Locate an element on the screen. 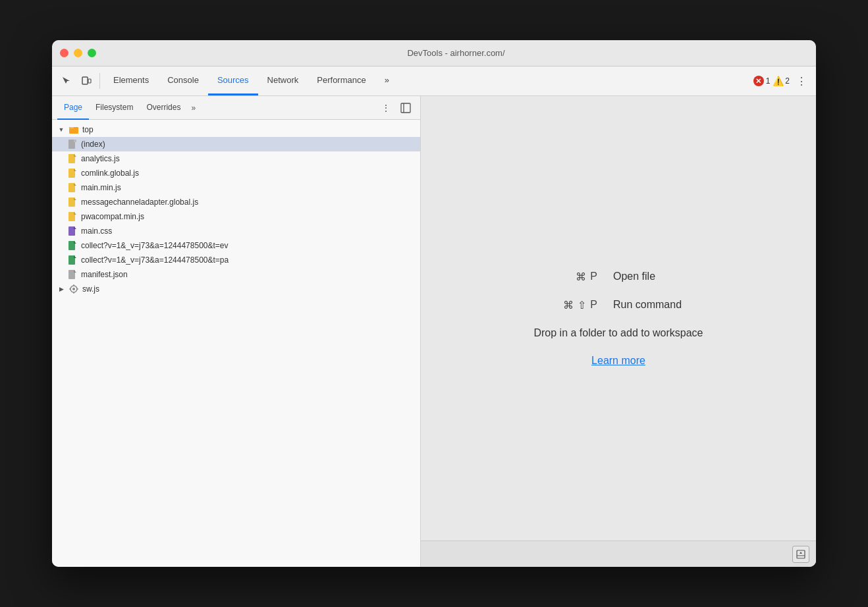  file-icon-index is located at coordinates (72, 144).